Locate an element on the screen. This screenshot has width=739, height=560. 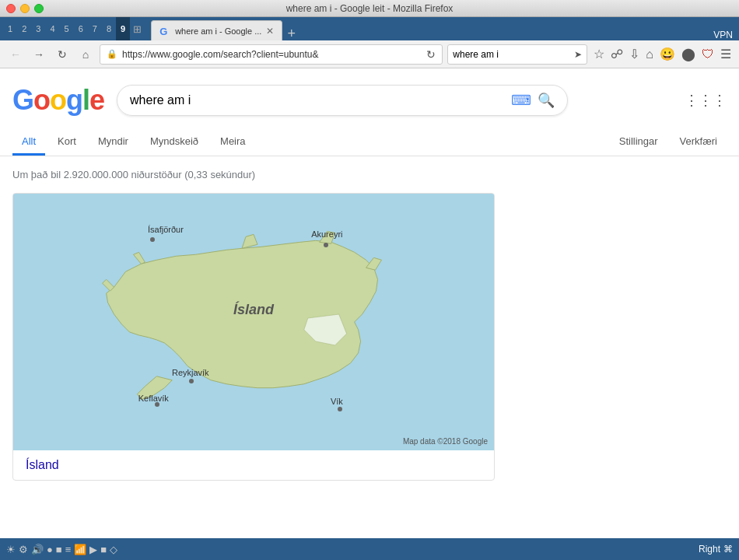
google-logo: Google is located at coordinates (58, 100).